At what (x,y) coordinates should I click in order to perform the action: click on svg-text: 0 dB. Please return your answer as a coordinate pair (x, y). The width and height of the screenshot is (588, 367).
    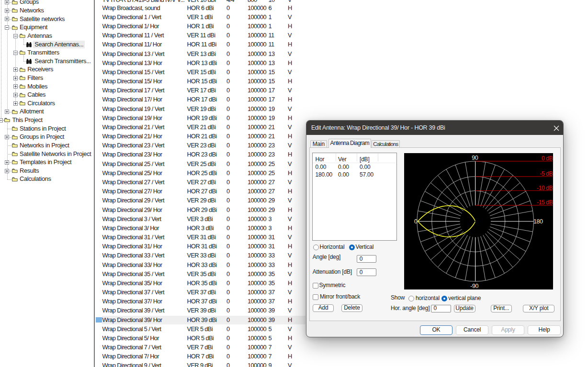
    Looking at the image, I should click on (547, 158).